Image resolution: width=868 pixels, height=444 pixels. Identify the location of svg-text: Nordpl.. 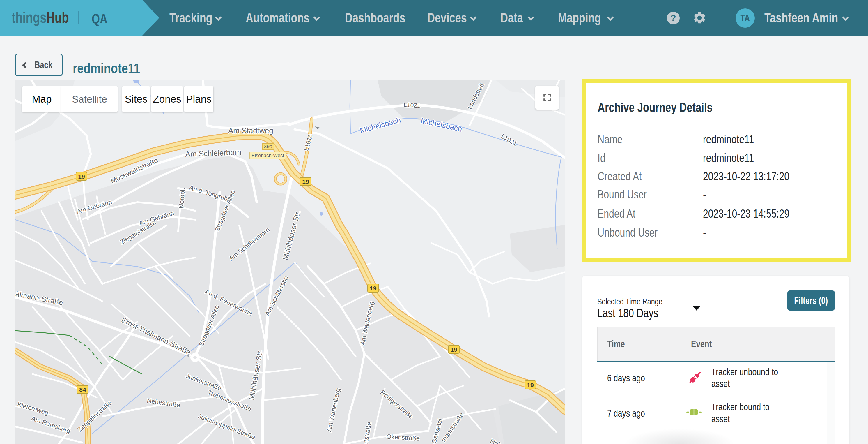
(182, 198).